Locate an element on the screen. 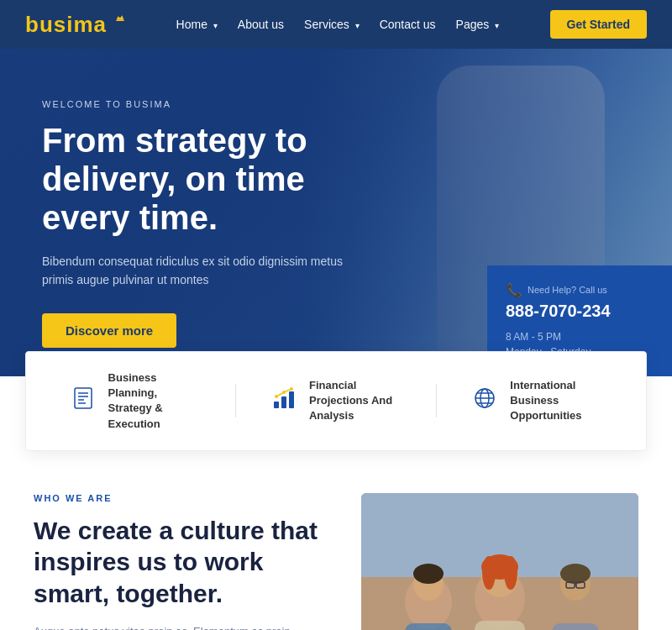 The image size is (672, 630). nav-link-pages: Pages ▾ is located at coordinates (478, 24).